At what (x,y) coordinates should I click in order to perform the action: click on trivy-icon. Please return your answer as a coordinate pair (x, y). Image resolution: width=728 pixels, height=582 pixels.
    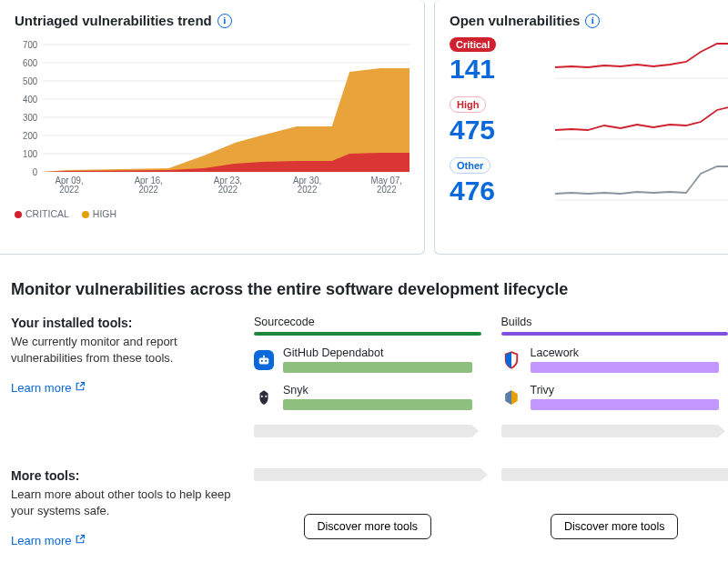
    Looking at the image, I should click on (511, 397).